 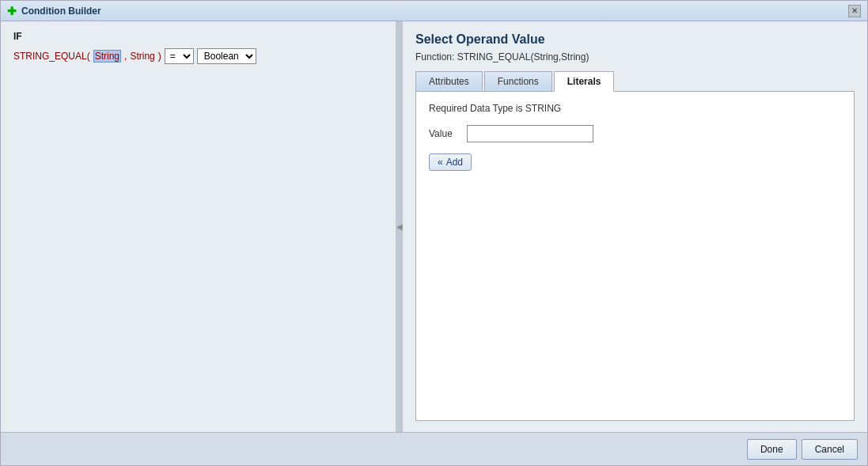 I want to click on condition-row: STRING_EQUAL(String,String) = != < > Boo…, so click(x=198, y=56).